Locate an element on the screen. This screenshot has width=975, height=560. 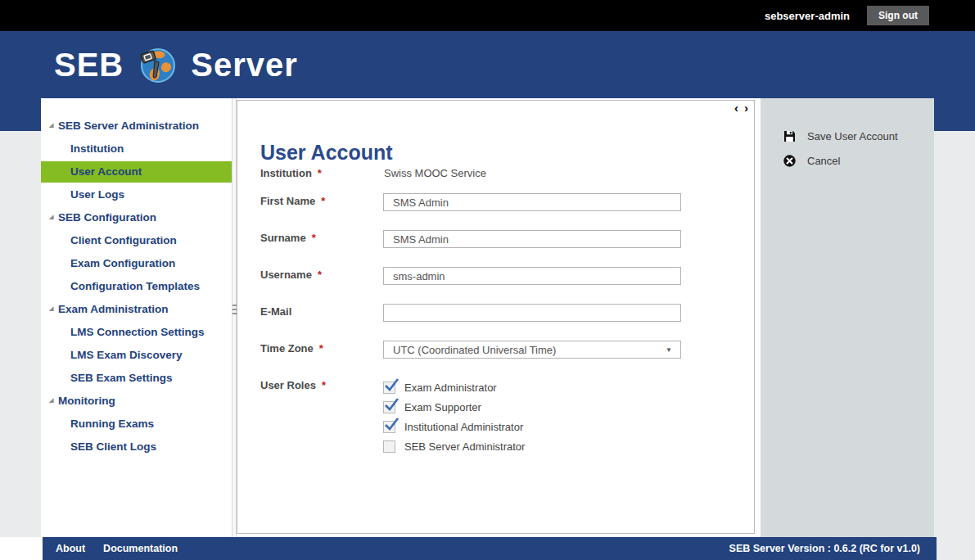
sign-out-button: Sign out is located at coordinates (898, 16).